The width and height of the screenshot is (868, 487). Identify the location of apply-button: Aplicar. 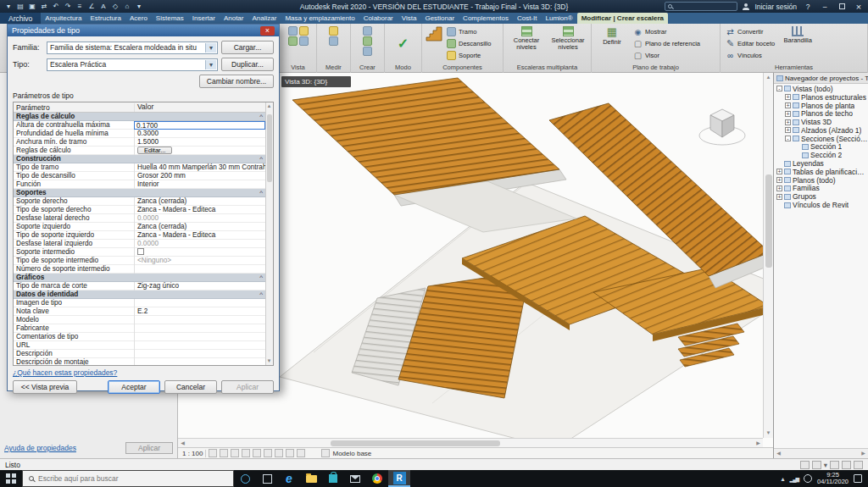
(248, 387).